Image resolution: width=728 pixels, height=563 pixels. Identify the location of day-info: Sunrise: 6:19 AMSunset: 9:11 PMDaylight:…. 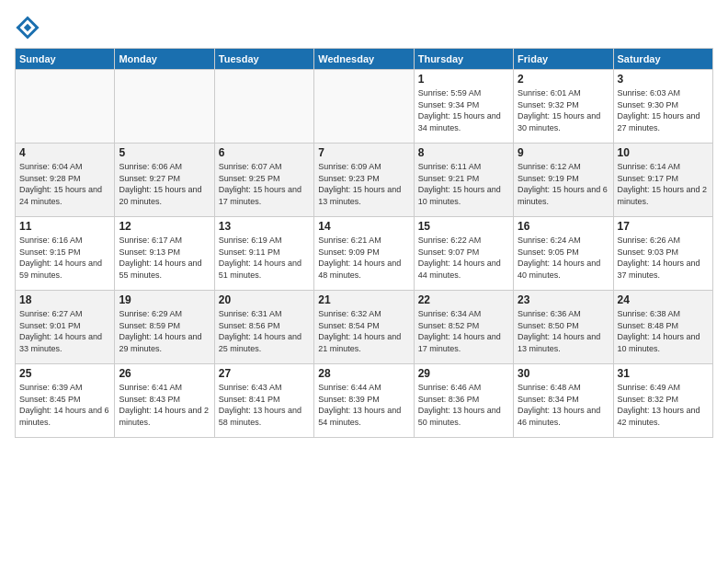
(265, 258).